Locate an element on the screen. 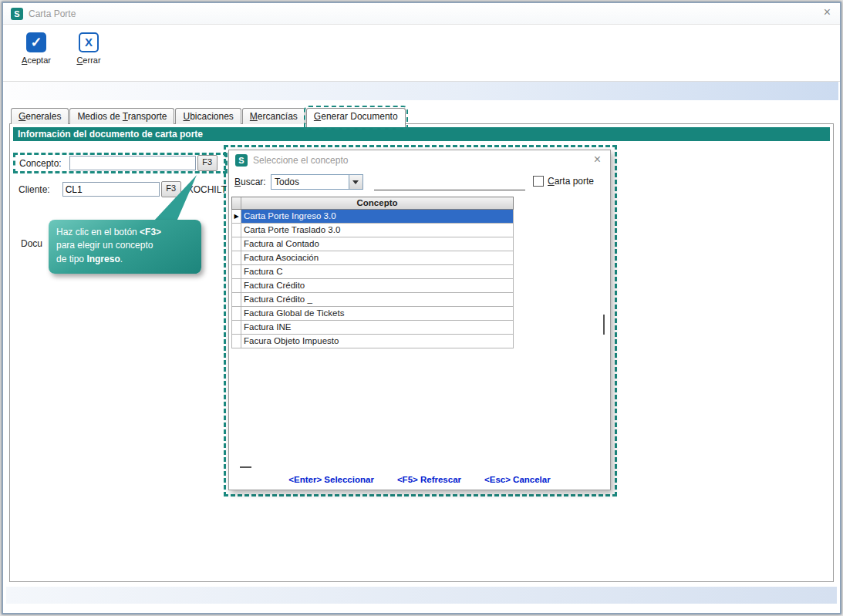  table-row: Factura Global de Tickets is located at coordinates (373, 314).